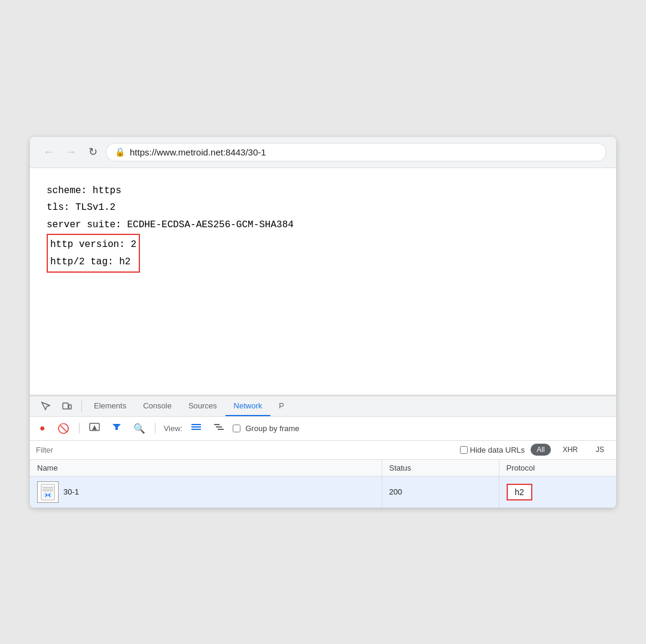  Describe the element at coordinates (67, 406) in the screenshot. I see `device-toolbar-button` at that location.